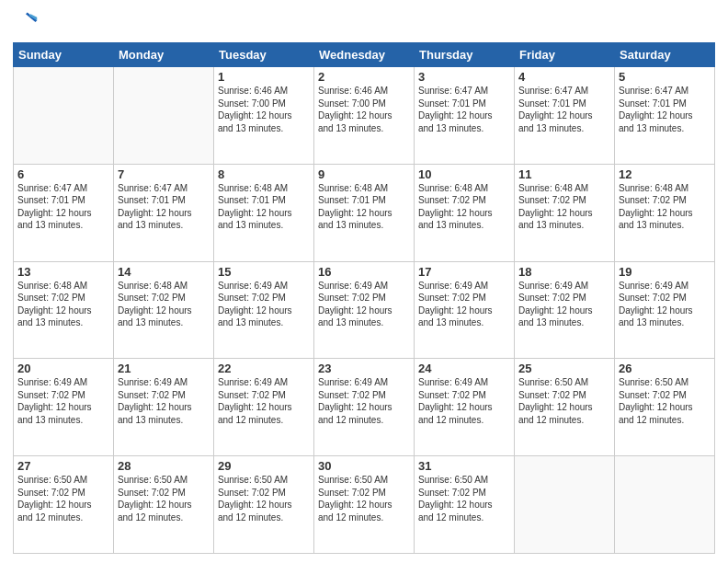 Image resolution: width=728 pixels, height=563 pixels. Describe the element at coordinates (665, 213) in the screenshot. I see `calendar-cell: 12Sunrise: 6:48 AM Sunset: 7:02 PM Dayli…` at that location.